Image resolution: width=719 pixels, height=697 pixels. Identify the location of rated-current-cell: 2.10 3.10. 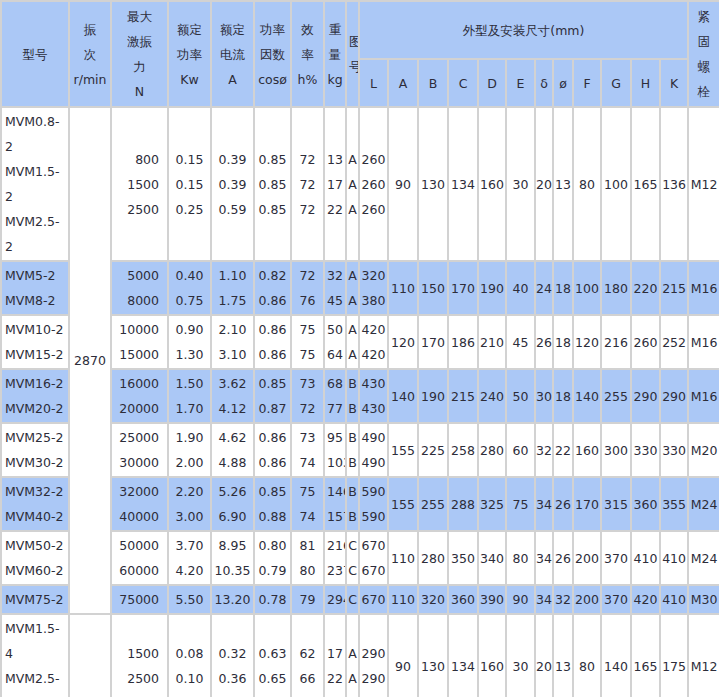
(232, 342).